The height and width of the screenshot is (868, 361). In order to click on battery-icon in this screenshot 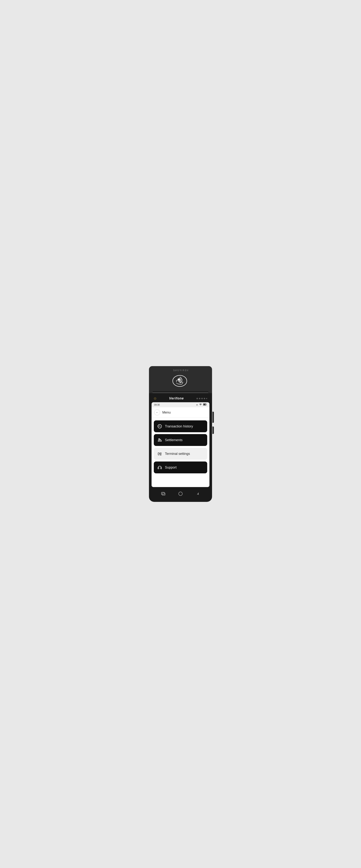, I will do `click(205, 405)`.